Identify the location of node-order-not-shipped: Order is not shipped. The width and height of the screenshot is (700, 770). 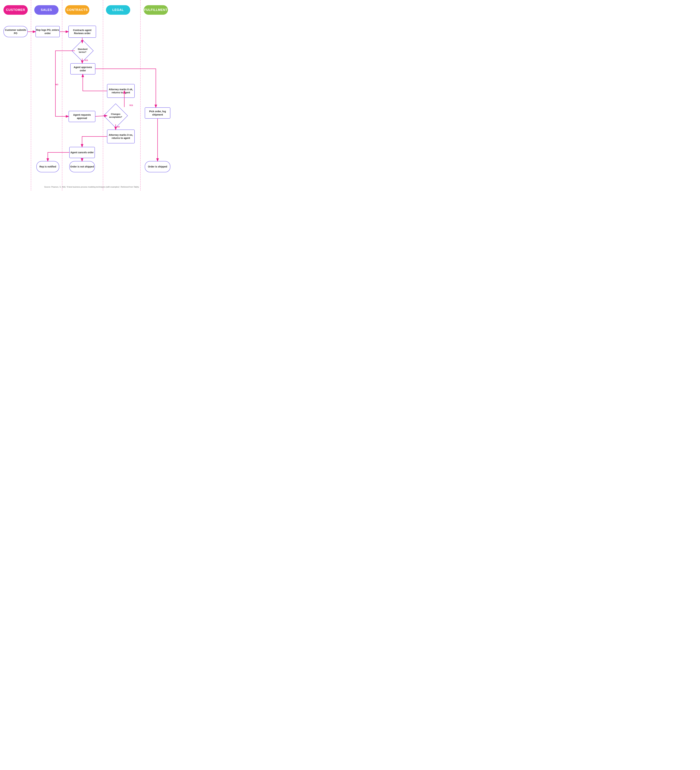
(82, 167).